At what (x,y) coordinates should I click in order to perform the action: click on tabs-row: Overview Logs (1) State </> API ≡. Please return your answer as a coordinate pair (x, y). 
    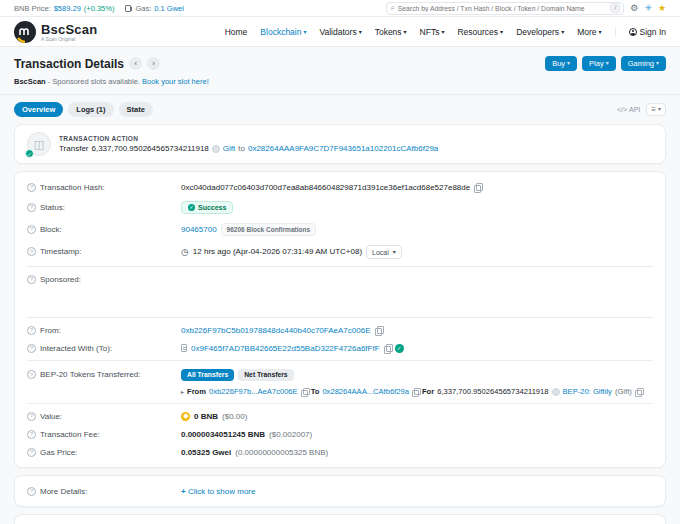
    Looking at the image, I should click on (340, 110).